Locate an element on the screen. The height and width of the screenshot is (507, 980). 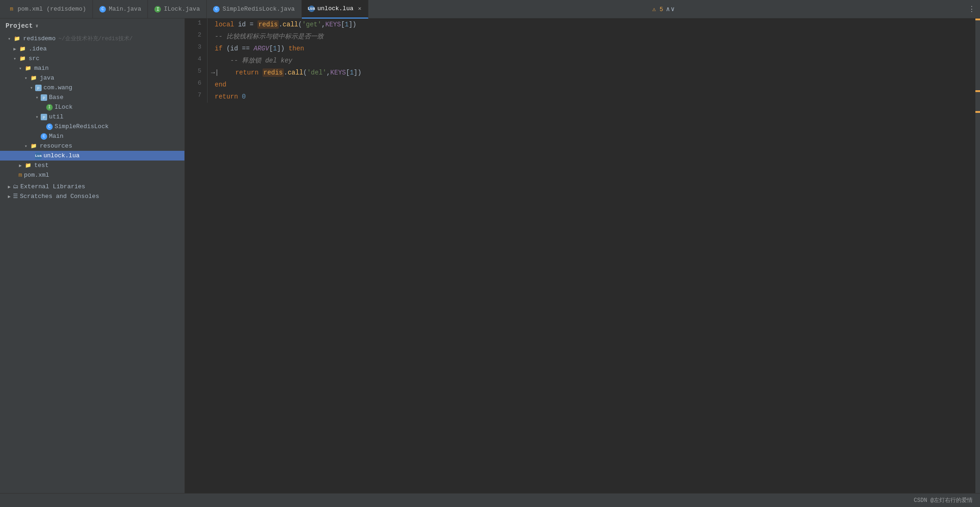
tree-arrow-test: ▶ is located at coordinates (20, 166).